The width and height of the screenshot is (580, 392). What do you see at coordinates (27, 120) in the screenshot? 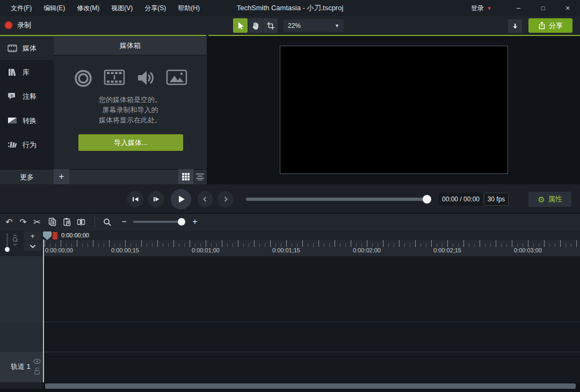
I see `sidebar-item-transitions: 转换` at bounding box center [27, 120].